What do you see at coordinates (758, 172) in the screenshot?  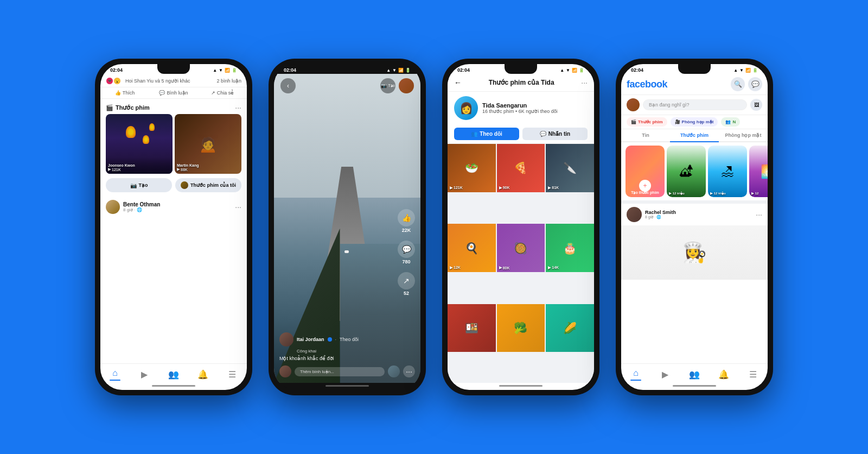 I see `reel-feed-3-bg: 🌅` at bounding box center [758, 172].